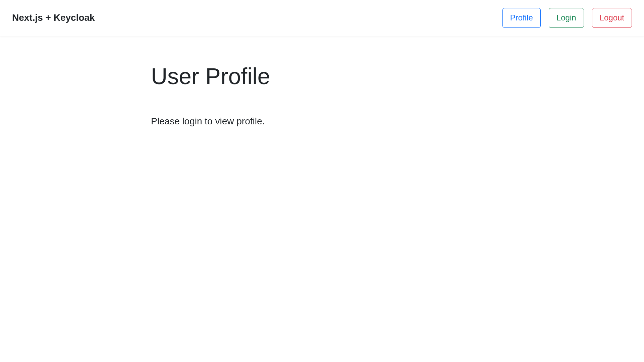 The image size is (644, 362). Describe the element at coordinates (322, 18) in the screenshot. I see `navbar: Next.js + Keycloak Profile Login Logout` at that location.